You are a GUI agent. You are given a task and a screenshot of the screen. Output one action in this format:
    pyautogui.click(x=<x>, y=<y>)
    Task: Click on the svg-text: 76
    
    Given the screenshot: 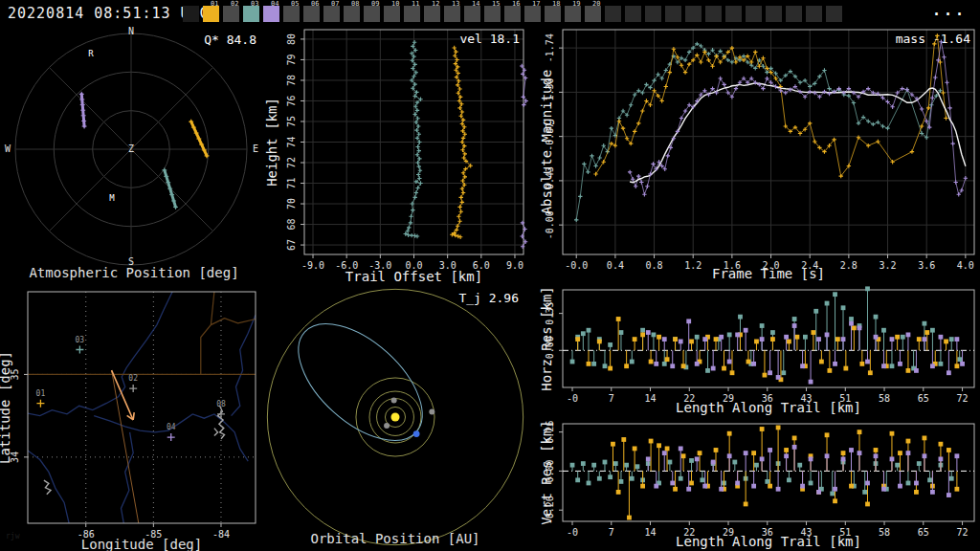 What is the action you would take?
    pyautogui.click(x=291, y=100)
    